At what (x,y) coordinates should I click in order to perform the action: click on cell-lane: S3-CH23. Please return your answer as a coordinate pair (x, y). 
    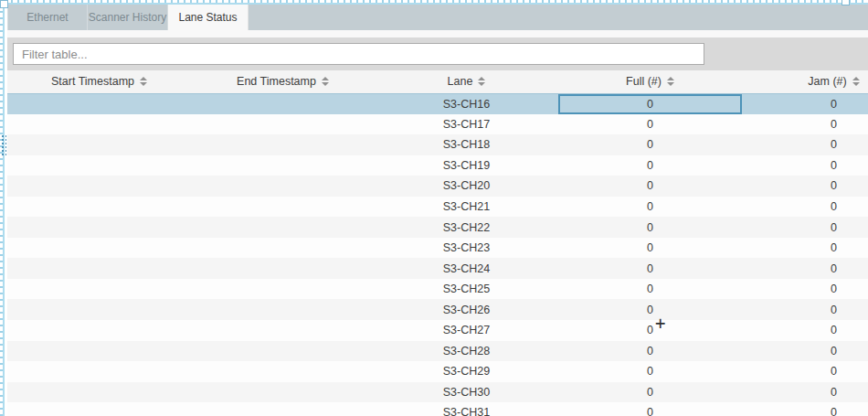
    Looking at the image, I should click on (466, 249).